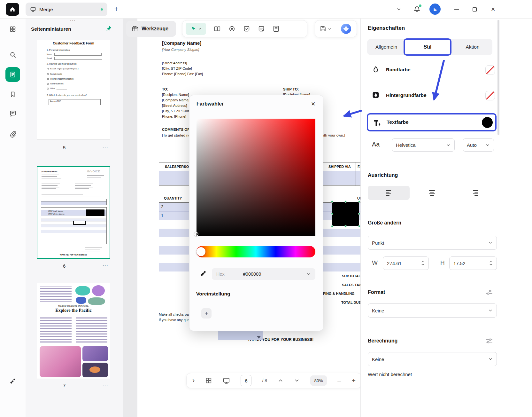  Describe the element at coordinates (389, 193) in the screenshot. I see `align-left-button` at that location.